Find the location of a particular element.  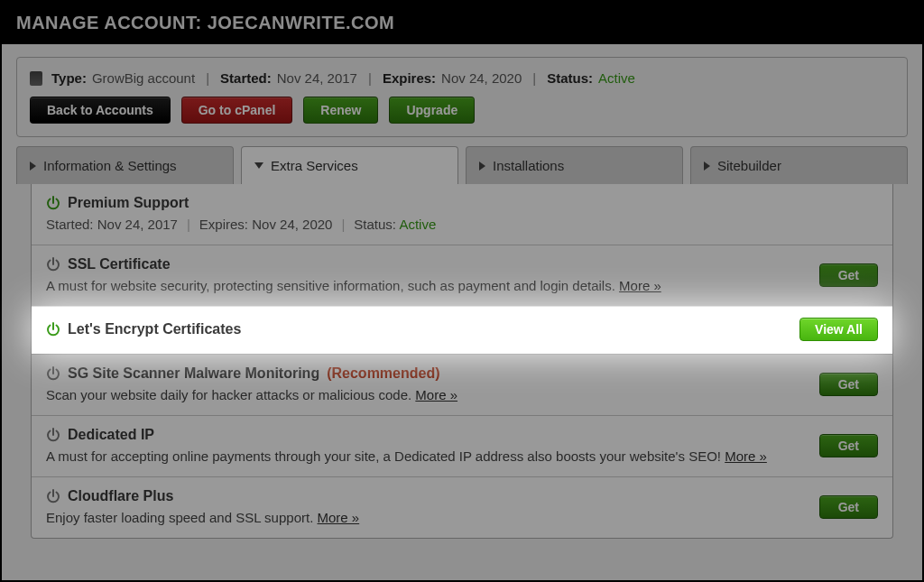

upgrade-button: Upgrade is located at coordinates (431, 110).